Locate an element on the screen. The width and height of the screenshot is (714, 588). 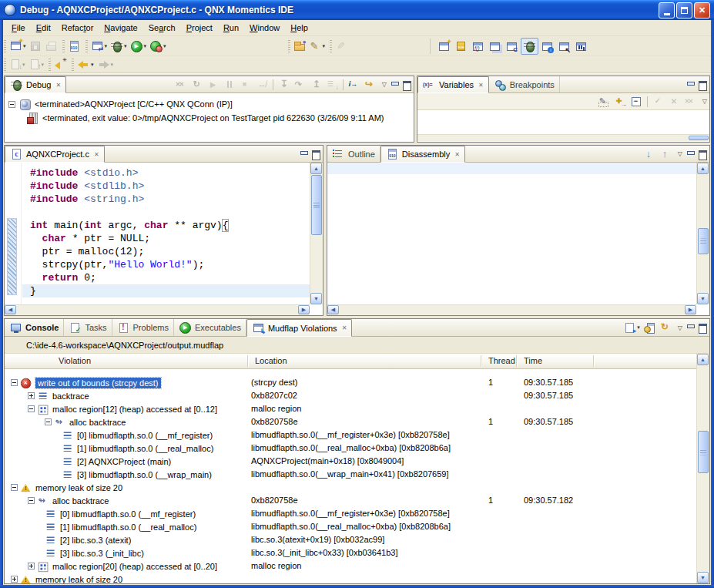
collapse-all-button is located at coordinates (636, 102).